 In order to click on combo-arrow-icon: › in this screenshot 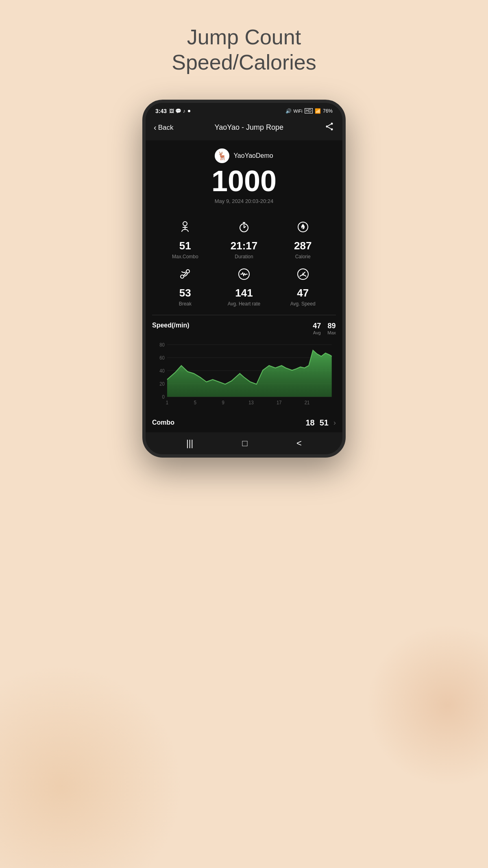, I will do `click(335, 423)`.